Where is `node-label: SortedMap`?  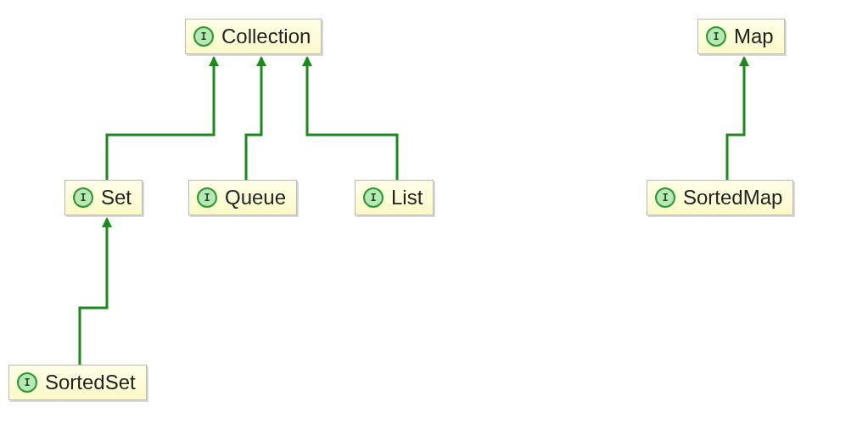
node-label: SortedMap is located at coordinates (733, 198).